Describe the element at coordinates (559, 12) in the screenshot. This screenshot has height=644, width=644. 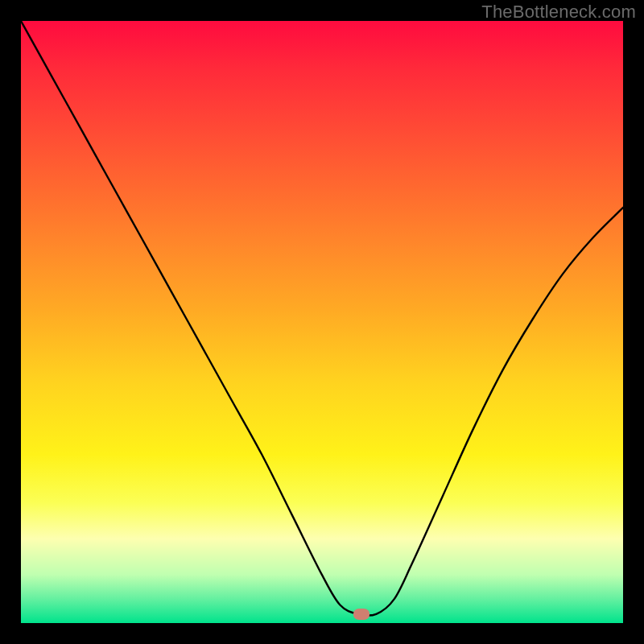
I see `watermark-text: TheBottleneck.com` at that location.